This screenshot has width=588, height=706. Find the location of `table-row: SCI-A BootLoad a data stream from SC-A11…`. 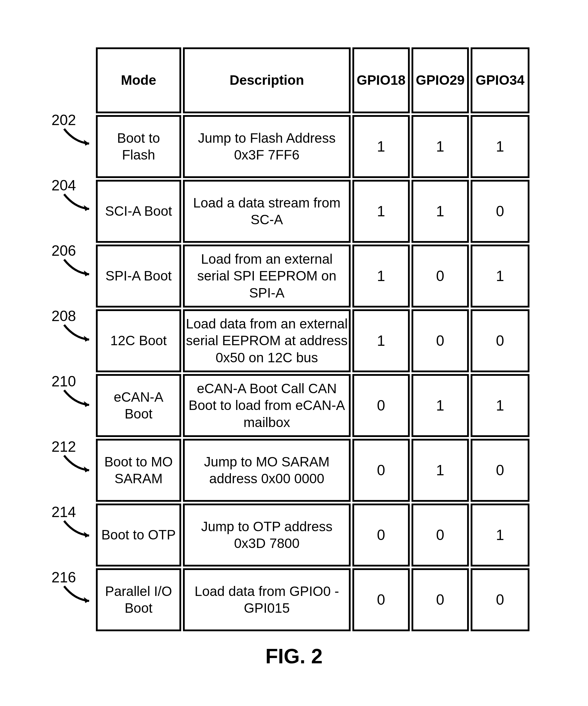

table-row: SCI-A BootLoad a data stream from SC-A11… is located at coordinates (312, 211).